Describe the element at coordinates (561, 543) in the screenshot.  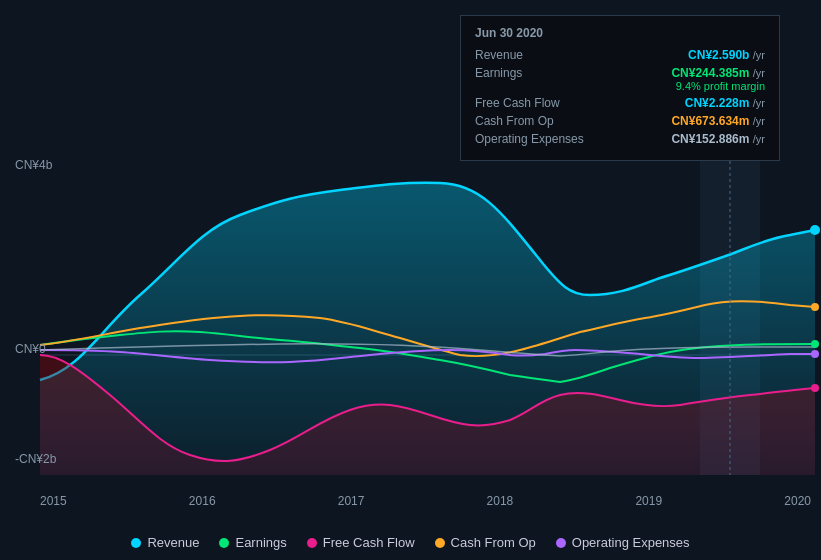
I see `legend-dot-opex` at that location.